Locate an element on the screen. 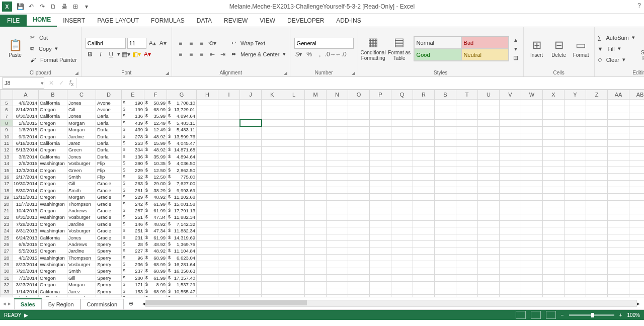 Image resolution: width=644 pixels, height=326 pixels. cell: 6/6/2015 is located at coordinates (26, 244).